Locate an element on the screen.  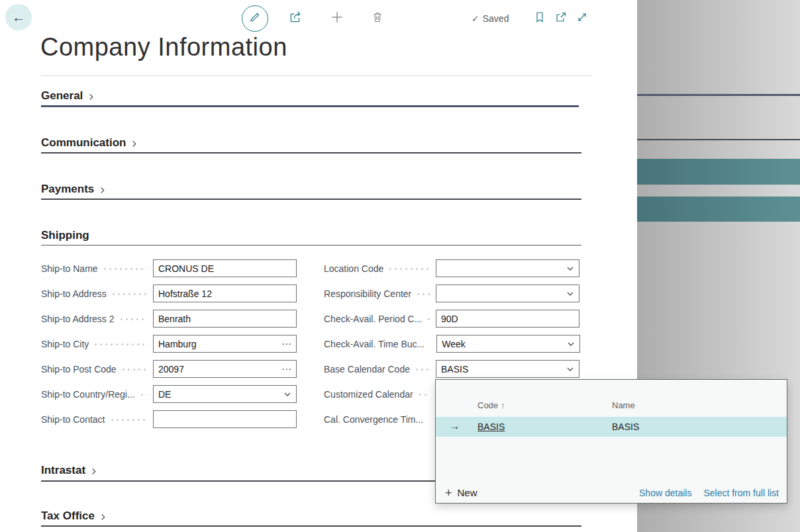
base-calendar-code-combobox: BASIS is located at coordinates (507, 369).